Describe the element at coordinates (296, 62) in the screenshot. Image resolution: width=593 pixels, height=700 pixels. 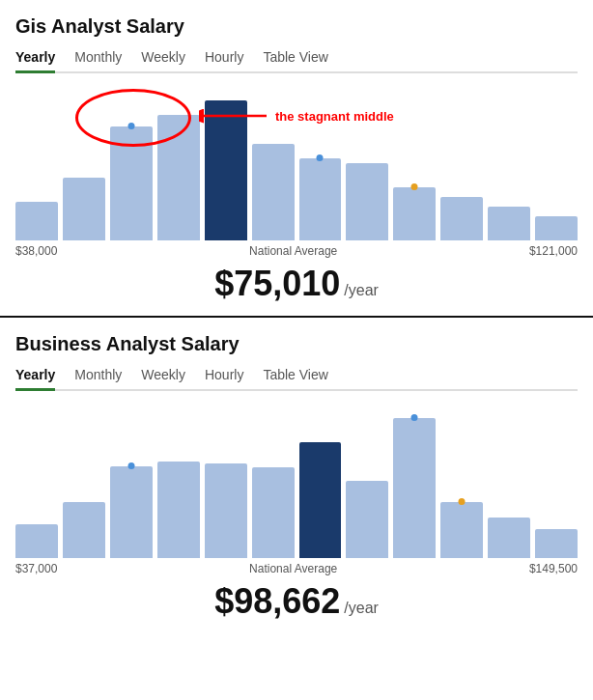
I see `tab-tableview-1: Table View` at that location.